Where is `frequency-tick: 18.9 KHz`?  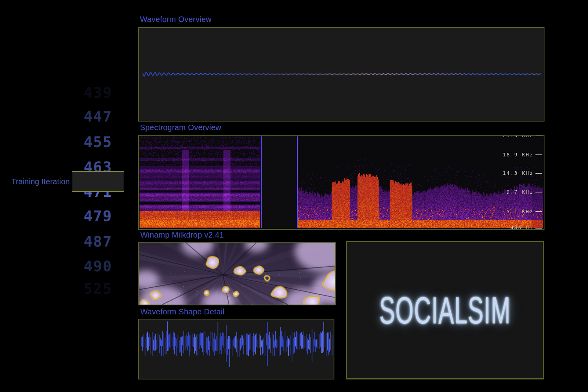
frequency-tick: 18.9 KHz is located at coordinates (522, 154).